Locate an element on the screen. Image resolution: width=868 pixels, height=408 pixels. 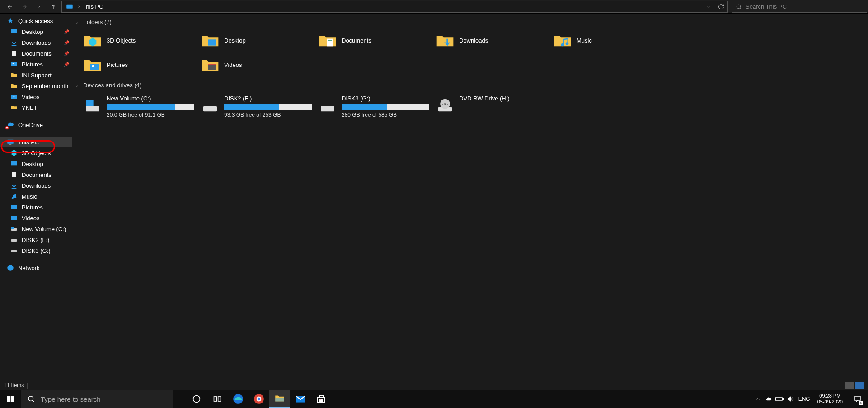
address-dropdown-button is located at coordinates (708, 7).